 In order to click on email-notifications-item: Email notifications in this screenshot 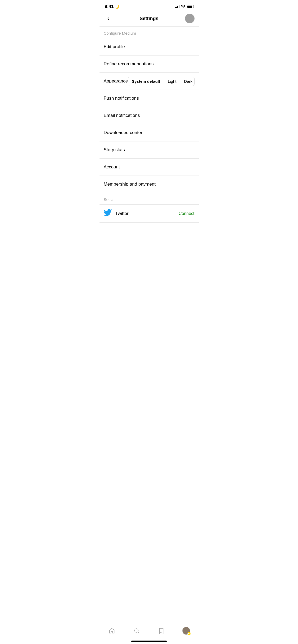, I will do `click(149, 116)`.